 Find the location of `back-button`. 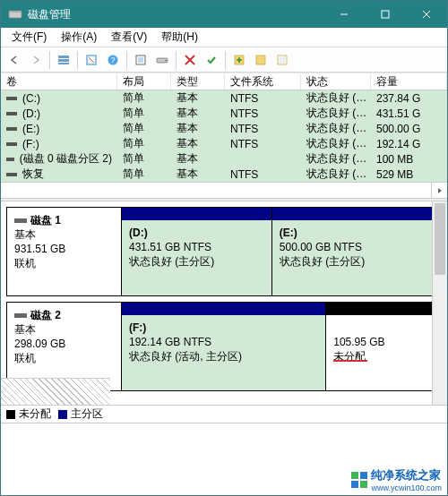

back-button is located at coordinates (14, 60).